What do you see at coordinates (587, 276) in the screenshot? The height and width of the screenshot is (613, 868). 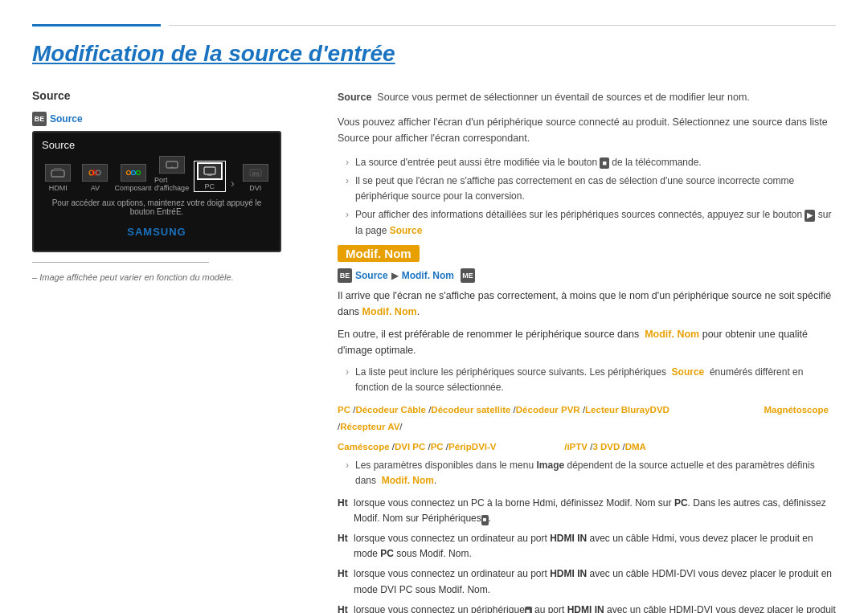 I see `modif-nom-menu-path: BE Source ▶ Modif. Nom ME` at bounding box center [587, 276].